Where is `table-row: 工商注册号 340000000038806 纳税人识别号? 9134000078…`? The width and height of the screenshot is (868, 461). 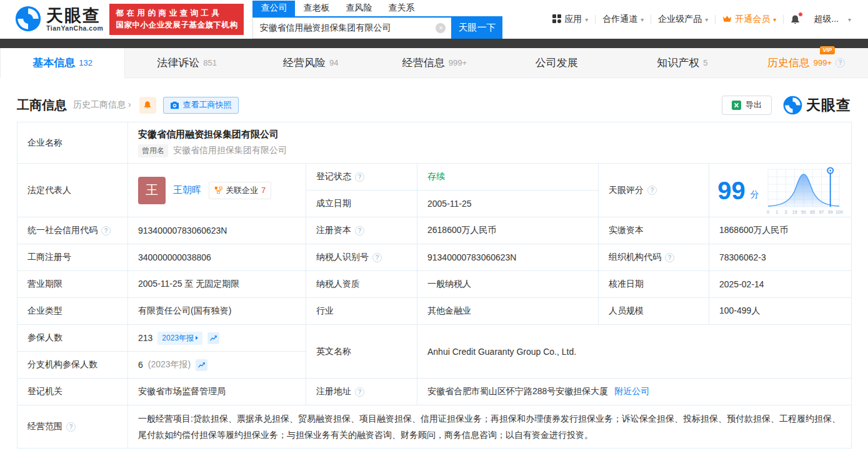
table-row: 工商注册号 340000000038806 纳税人识别号? 9134000078… is located at coordinates (435, 257).